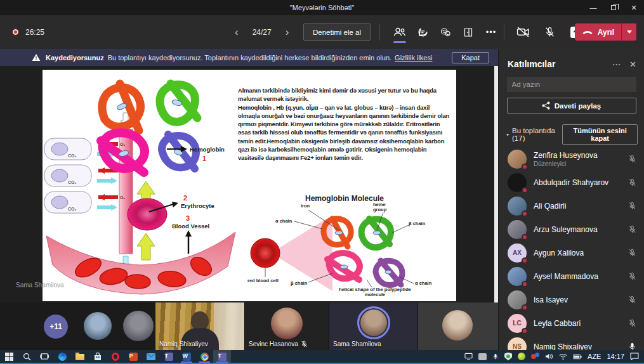 This screenshot has height=364, width=644. Describe the element at coordinates (98, 356) in the screenshot. I see `store-taskbar-icon` at that location.